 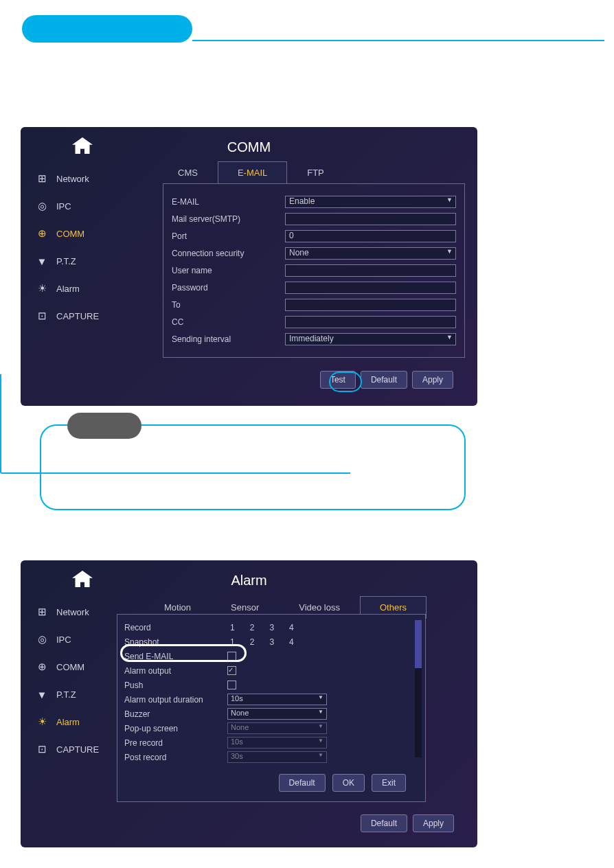 I want to click on apply-button: Apply, so click(x=433, y=380).